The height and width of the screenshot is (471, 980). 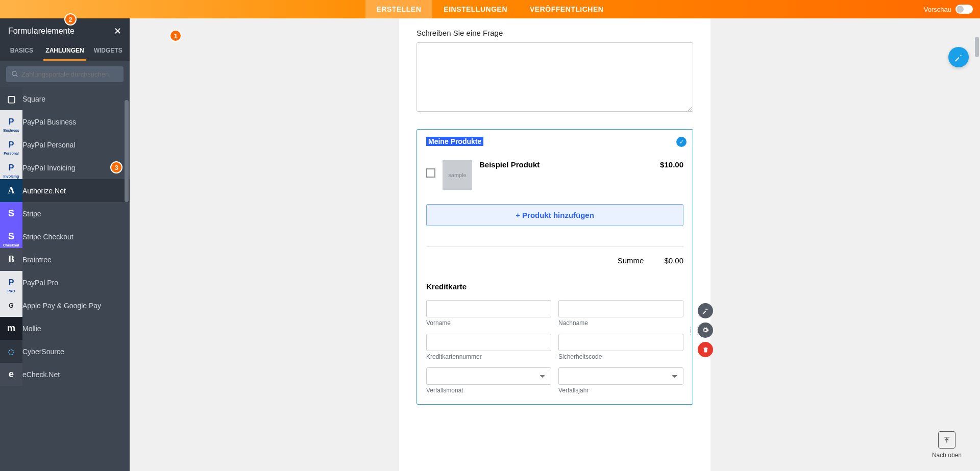 What do you see at coordinates (457, 175) in the screenshot?
I see `product-thumbnail: sample` at bounding box center [457, 175].